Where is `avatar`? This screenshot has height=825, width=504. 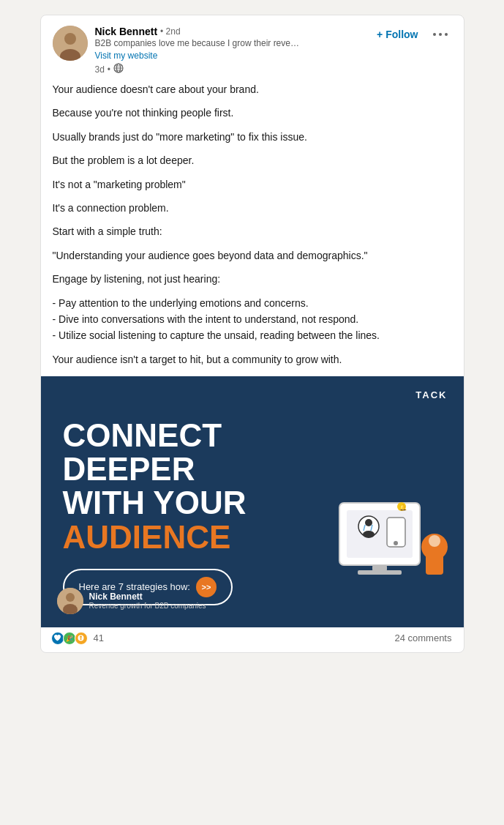 avatar is located at coordinates (70, 43).